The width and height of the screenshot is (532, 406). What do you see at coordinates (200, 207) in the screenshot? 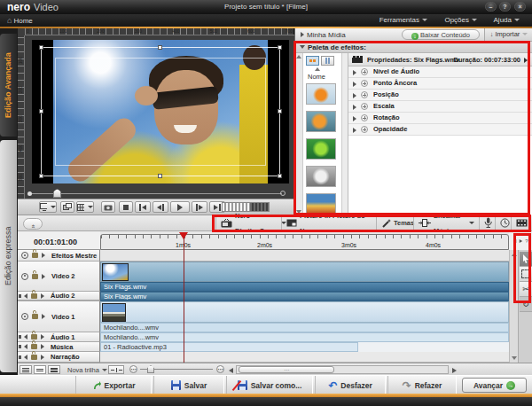
I see `next-frame-button` at bounding box center [200, 207].